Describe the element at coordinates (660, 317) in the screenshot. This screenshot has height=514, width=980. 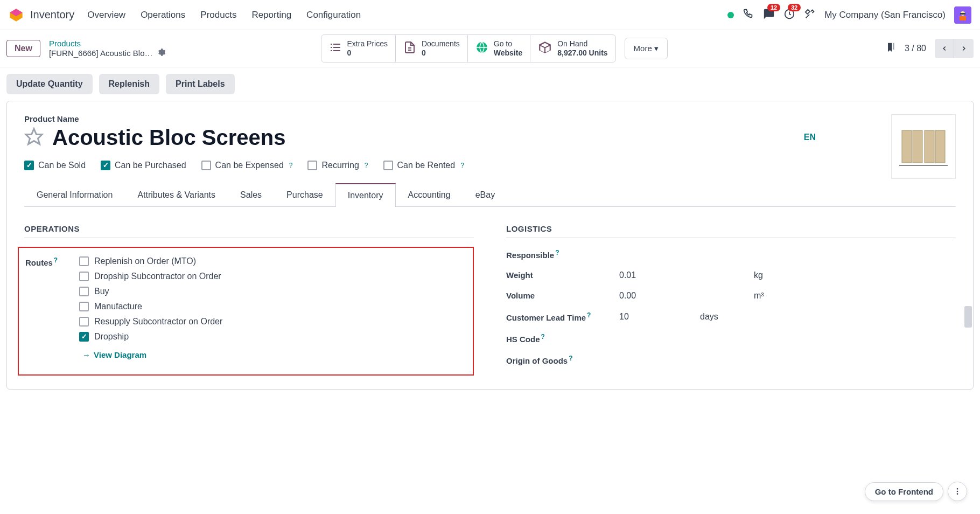
I see `lead-time-value: 10` at that location.